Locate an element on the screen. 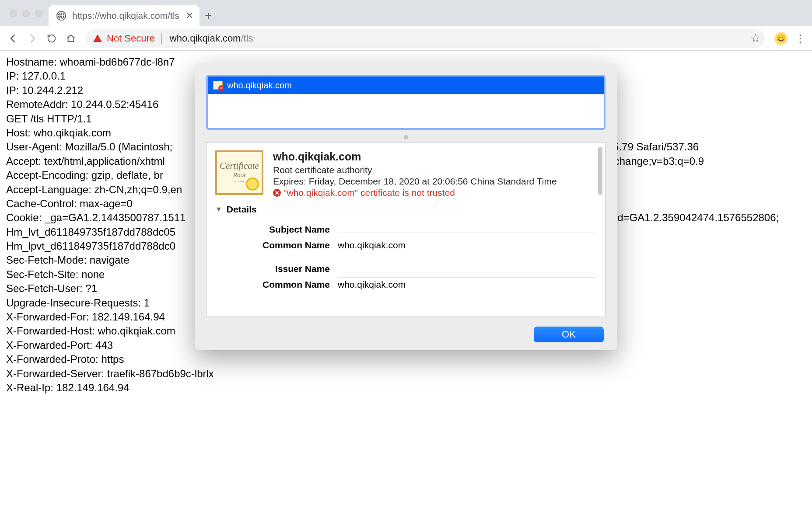 Image resolution: width=812 pixels, height=522 pixels. warning-triangle-icon is located at coordinates (98, 38).